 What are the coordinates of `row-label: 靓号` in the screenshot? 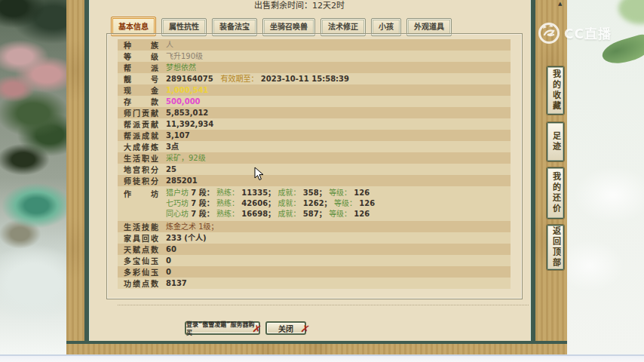 It's located at (141, 78).